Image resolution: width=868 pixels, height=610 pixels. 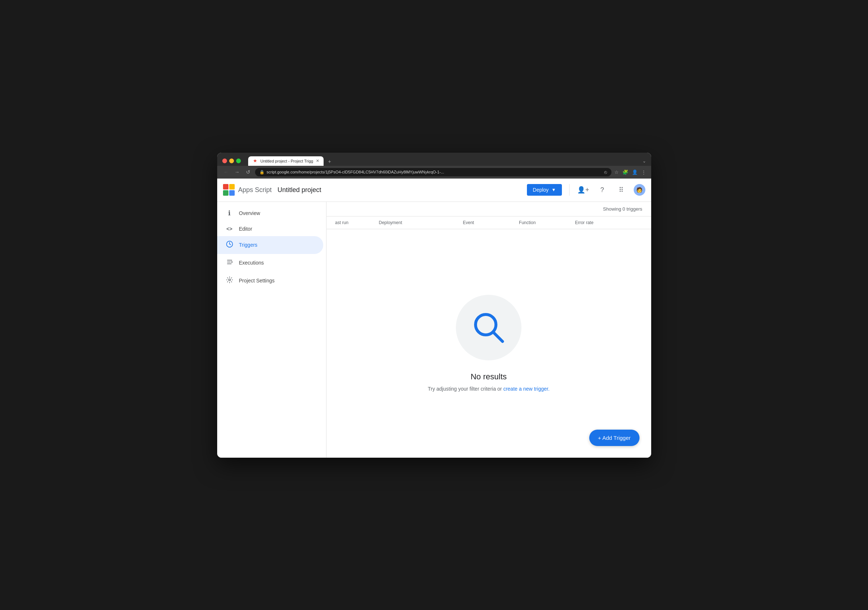 I want to click on no-results-description: Try adjusting your filter criteria or cr…, so click(x=489, y=389).